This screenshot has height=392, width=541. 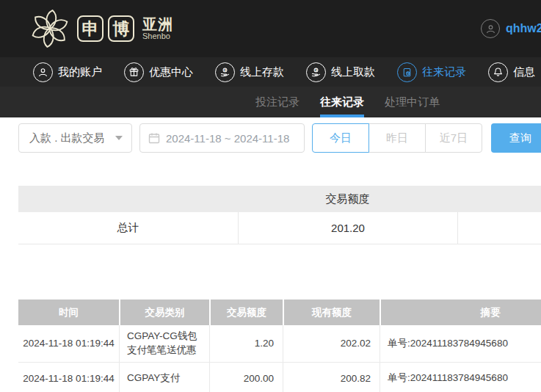 What do you see at coordinates (280, 199) in the screenshot?
I see `summary-table-header: 交易额度` at bounding box center [280, 199].